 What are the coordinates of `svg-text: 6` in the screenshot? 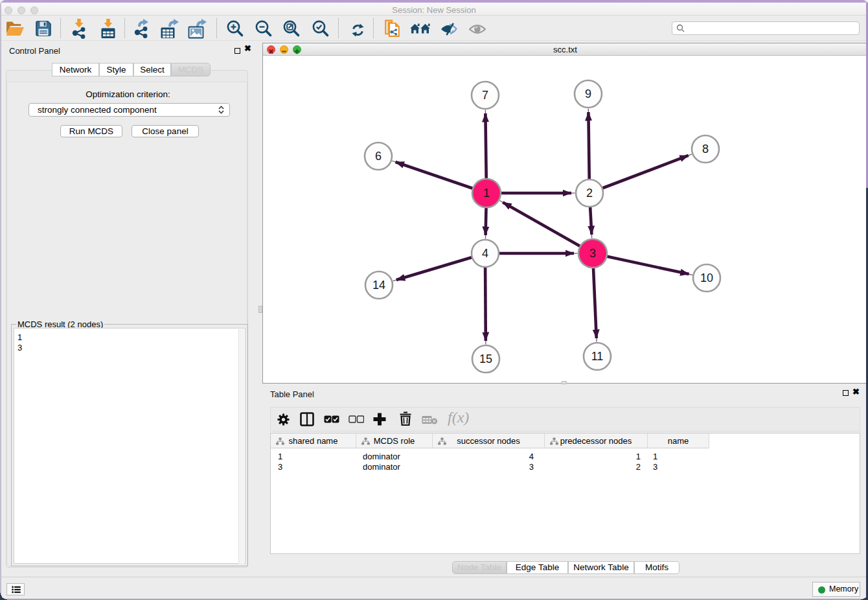 It's located at (378, 156).